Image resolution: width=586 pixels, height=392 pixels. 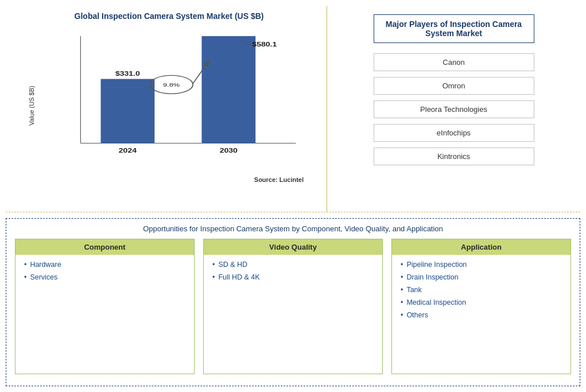 I want to click on application-header: Application, so click(x=481, y=247).